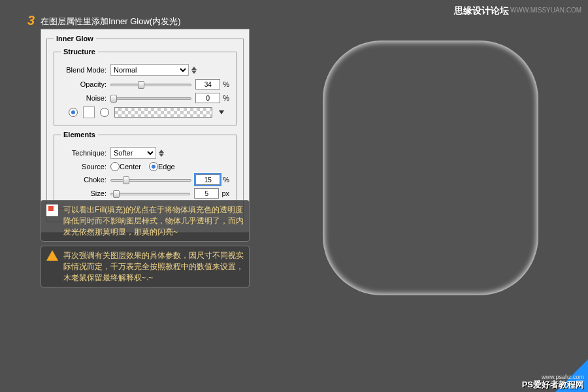 This screenshot has height=392, width=588. What do you see at coordinates (84, 193) in the screenshot?
I see `size-label: Size:` at bounding box center [84, 193].